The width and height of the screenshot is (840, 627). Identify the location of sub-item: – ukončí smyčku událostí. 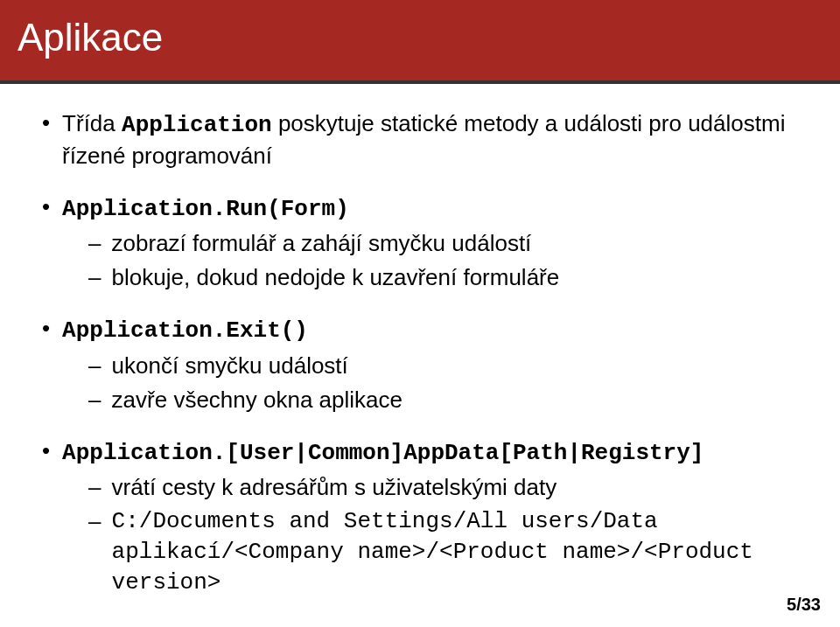
(443, 366).